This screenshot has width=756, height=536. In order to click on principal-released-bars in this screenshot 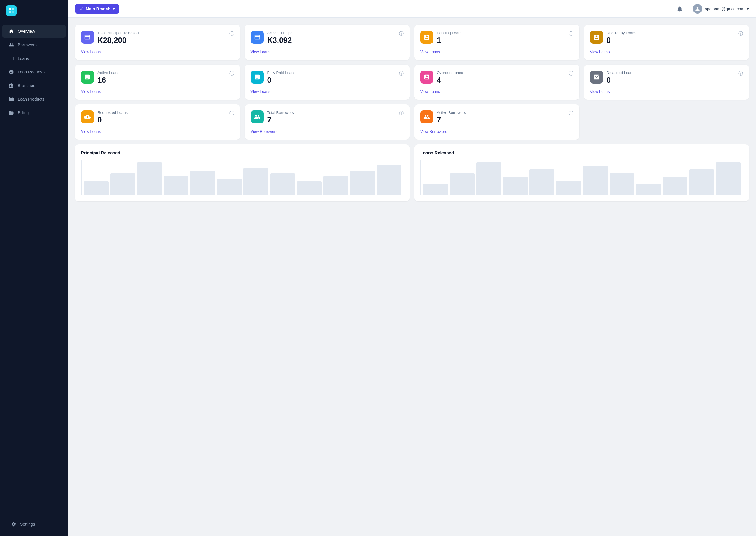, I will do `click(242, 178)`.